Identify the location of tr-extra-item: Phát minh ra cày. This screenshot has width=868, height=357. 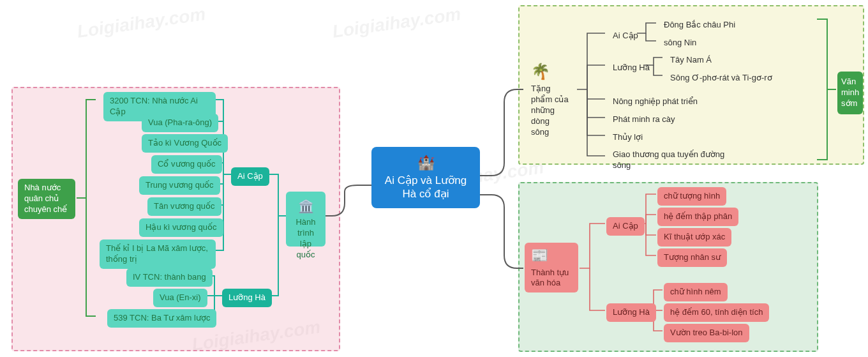
(644, 120).